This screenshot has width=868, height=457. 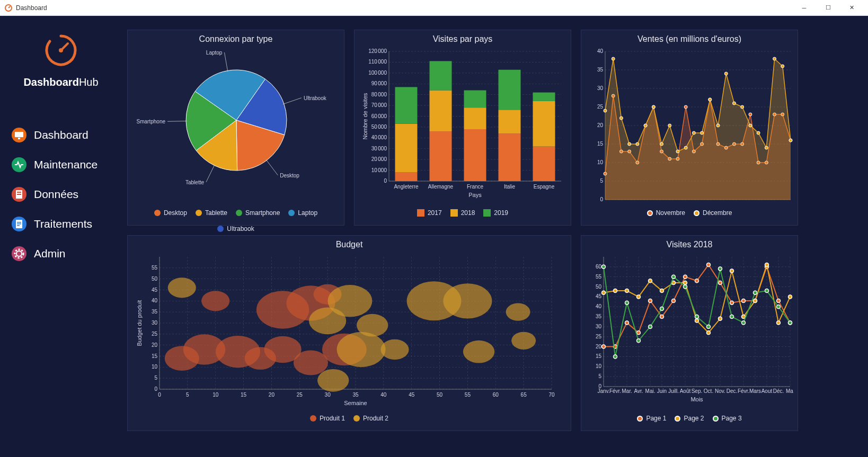 I want to click on svg-text: Angleterre, so click(x=406, y=186).